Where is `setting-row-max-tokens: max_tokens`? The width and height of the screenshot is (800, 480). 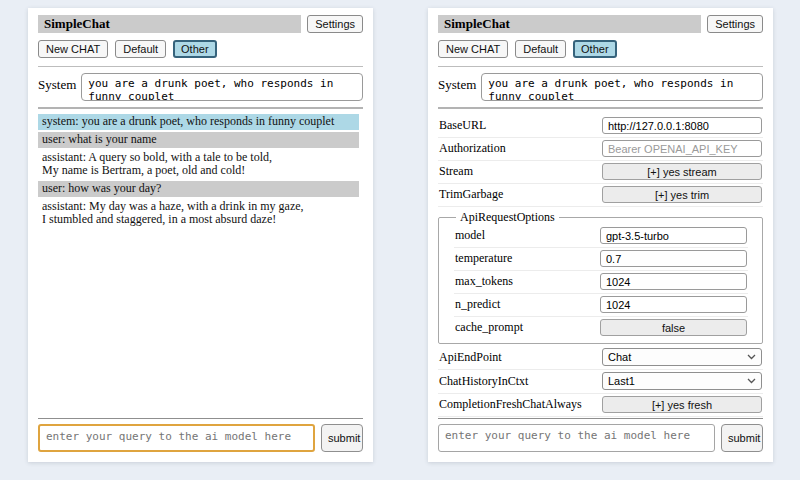
setting-row-max-tokens: max_tokens is located at coordinates (601, 282).